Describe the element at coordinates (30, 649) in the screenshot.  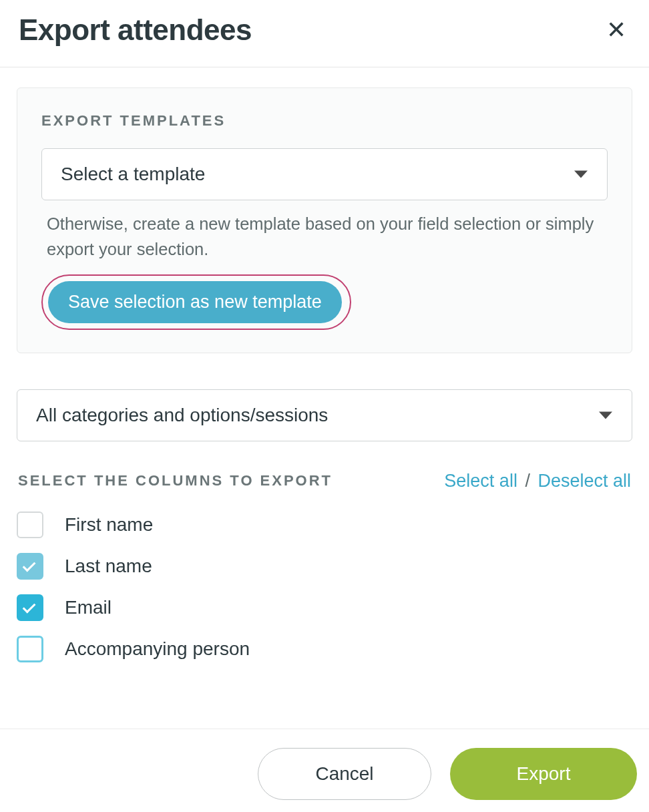
I see `checkbox-accompanying-person` at that location.